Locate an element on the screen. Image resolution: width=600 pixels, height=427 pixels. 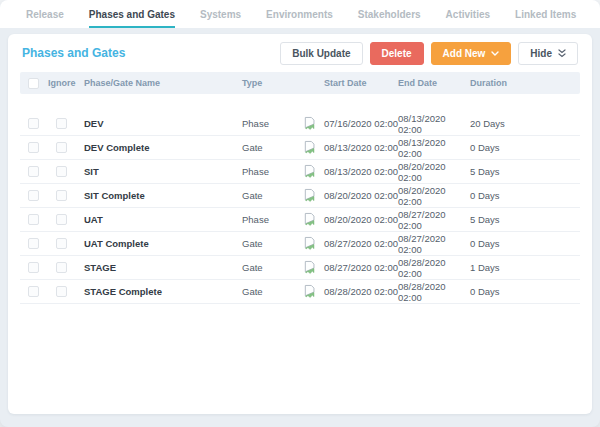
add-new-button: Add New is located at coordinates (472, 54).